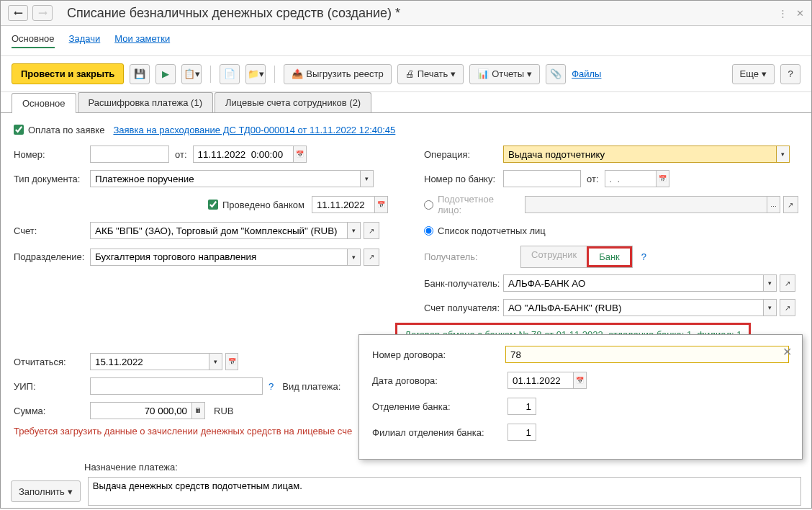 This screenshot has width=812, height=510. I want to click on sum-label: Сумма:, so click(52, 411).